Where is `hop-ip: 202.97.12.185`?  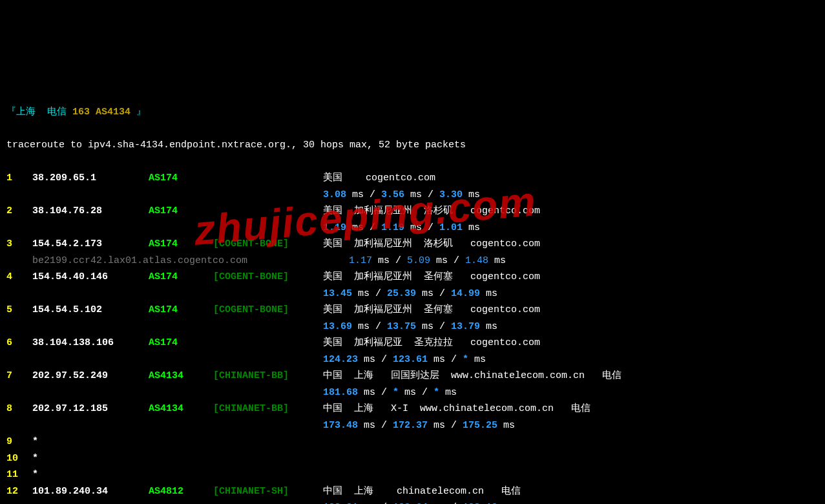 hop-ip: 202.97.12.185 is located at coordinates (90, 409).